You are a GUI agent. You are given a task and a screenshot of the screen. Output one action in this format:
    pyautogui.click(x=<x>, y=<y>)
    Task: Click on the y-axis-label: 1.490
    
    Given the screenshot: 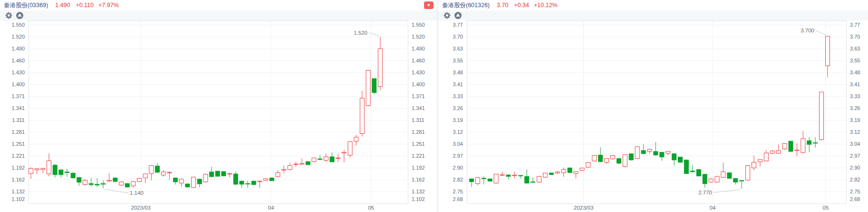 What is the action you would take?
    pyautogui.click(x=418, y=49)
    